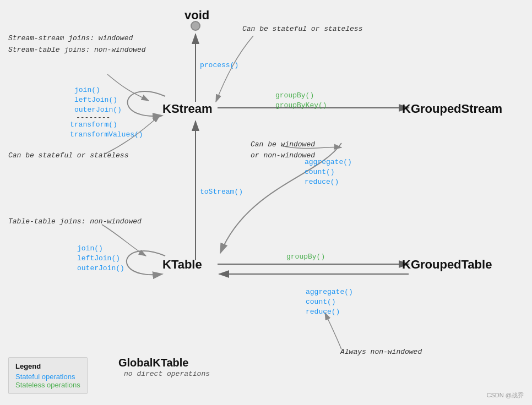  What do you see at coordinates (101, 259) in the screenshot?
I see `ktable-join-methods-label: join()leftJoin()outerJoin()` at bounding box center [101, 259].